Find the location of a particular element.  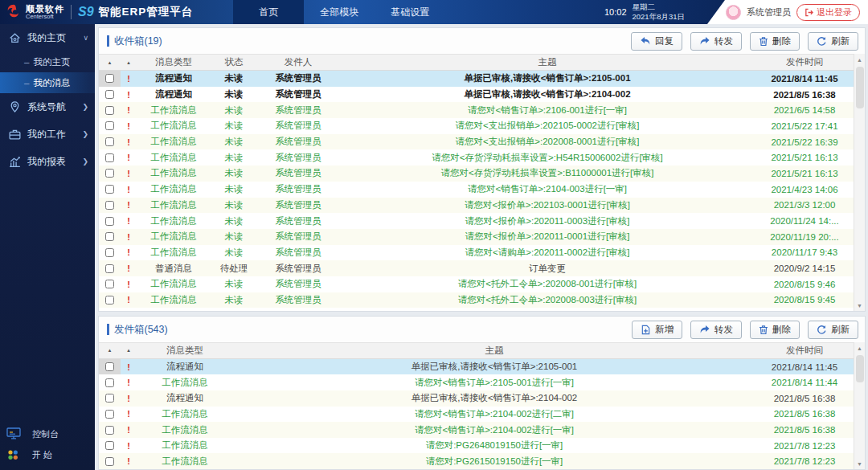

logout-label: 退出登录 is located at coordinates (834, 13).